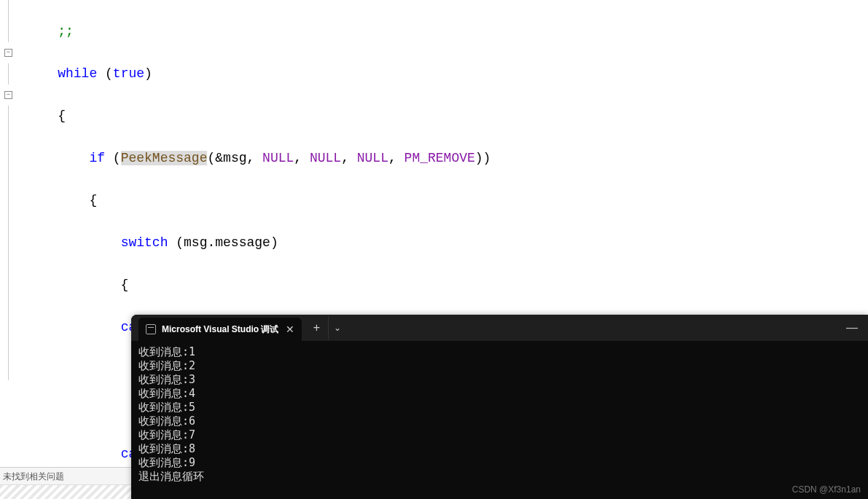  What do you see at coordinates (447, 243) in the screenshot?
I see `code-line: switch (msg.message)` at bounding box center [447, 243].